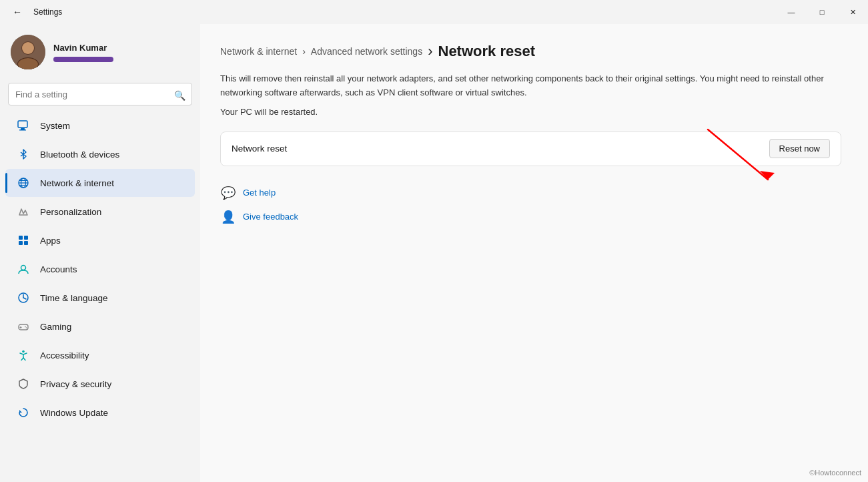 The width and height of the screenshot is (868, 482). What do you see at coordinates (100, 212) in the screenshot?
I see `sidebar-item-personalization: Personalization` at bounding box center [100, 212].